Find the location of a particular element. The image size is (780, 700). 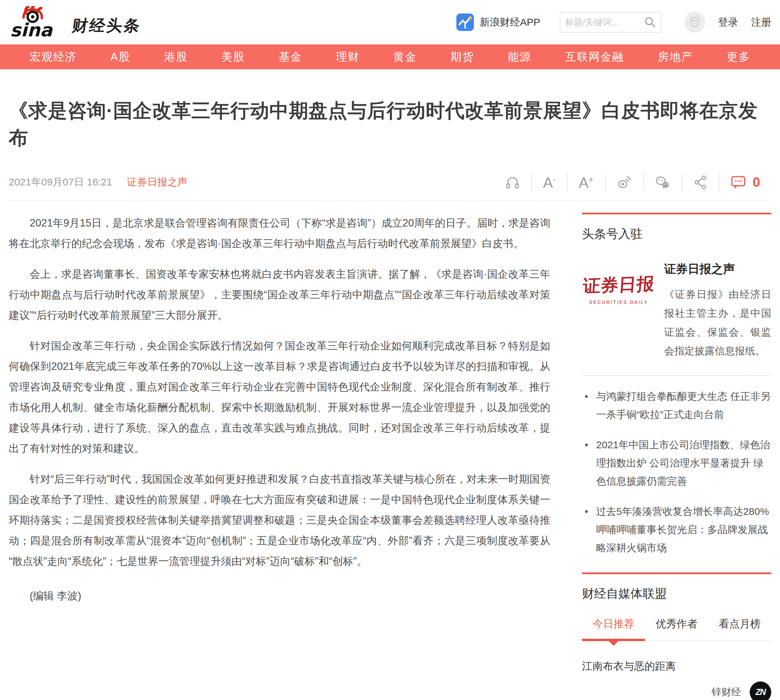

securities-daily-logo: 证券日报 SECURITIES DAILY is located at coordinates (619, 311).